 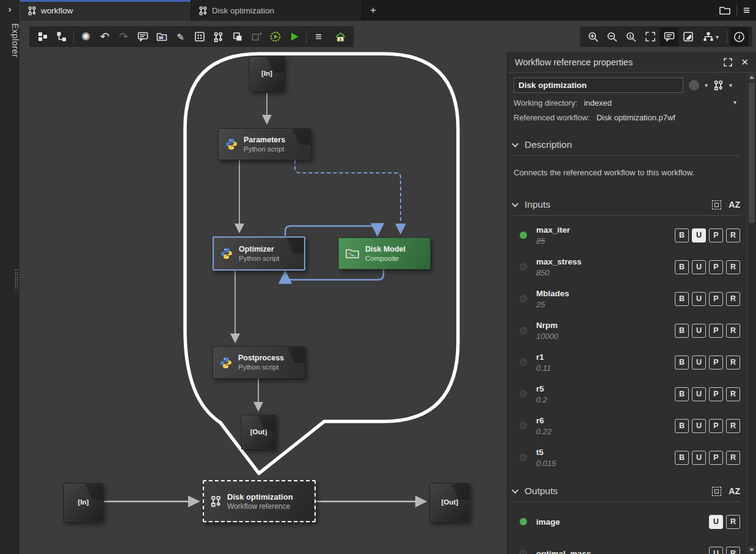 What do you see at coordinates (546, 463) in the screenshot?
I see `port-value: 0.015` at bounding box center [546, 463].